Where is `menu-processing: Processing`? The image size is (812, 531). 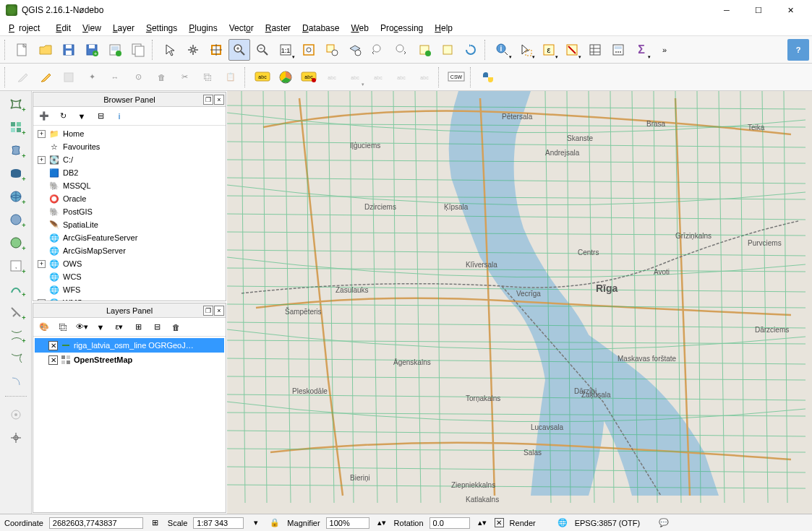
menu-processing: Processing is located at coordinates (402, 28).